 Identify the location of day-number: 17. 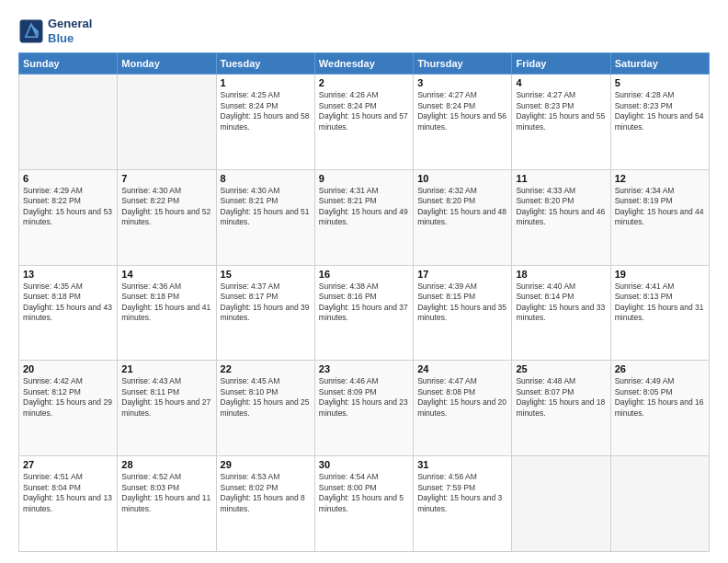
(462, 274).